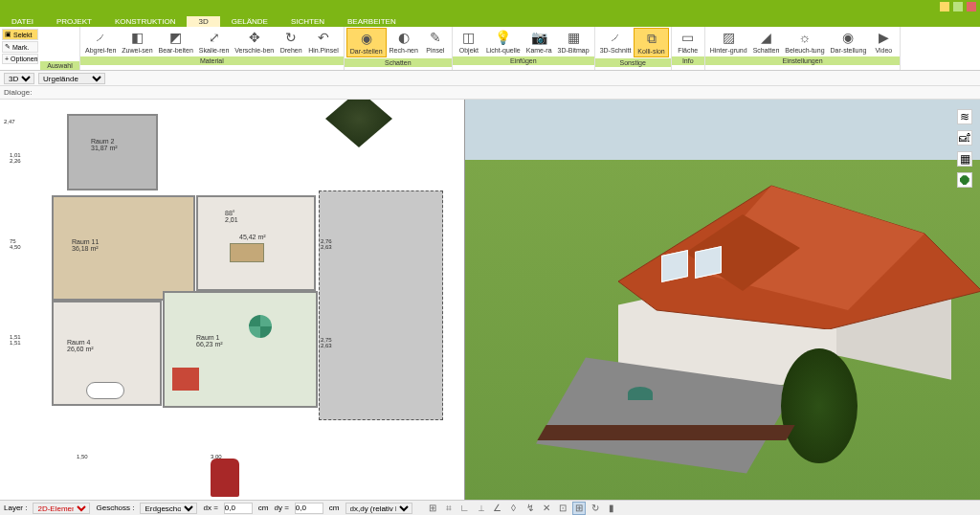  Describe the element at coordinates (212, 61) in the screenshot. I see `group-material: Material` at that location.